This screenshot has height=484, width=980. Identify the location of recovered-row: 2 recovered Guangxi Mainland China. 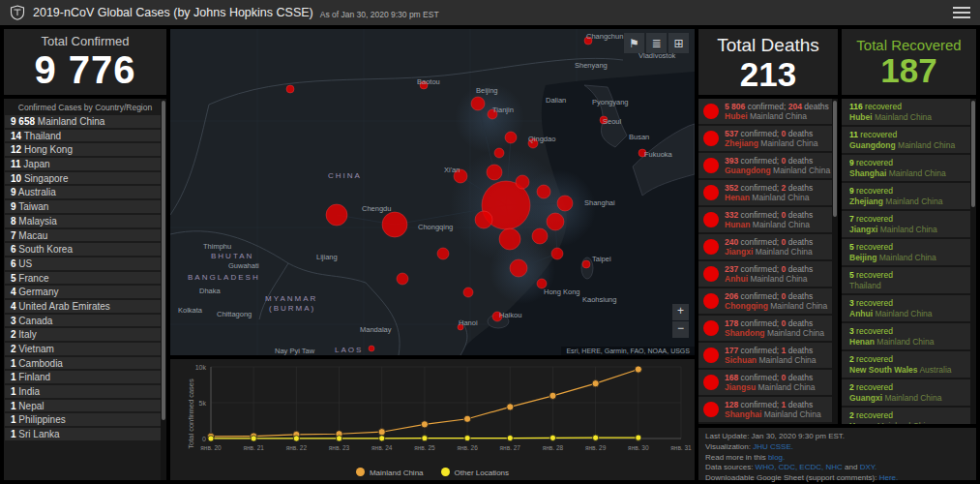
(909, 393).